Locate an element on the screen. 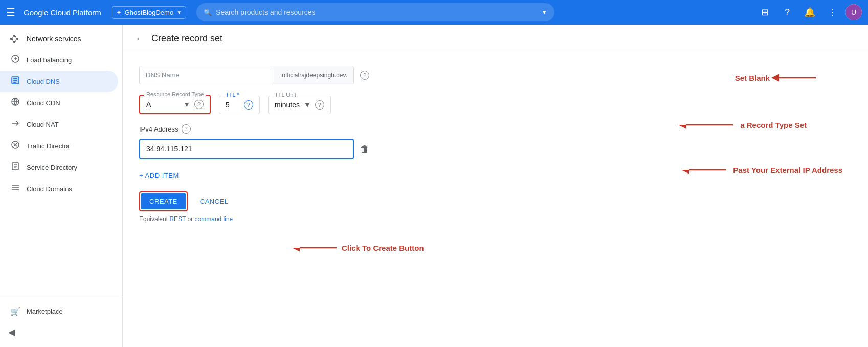  network-services-icon is located at coordinates (14, 39).